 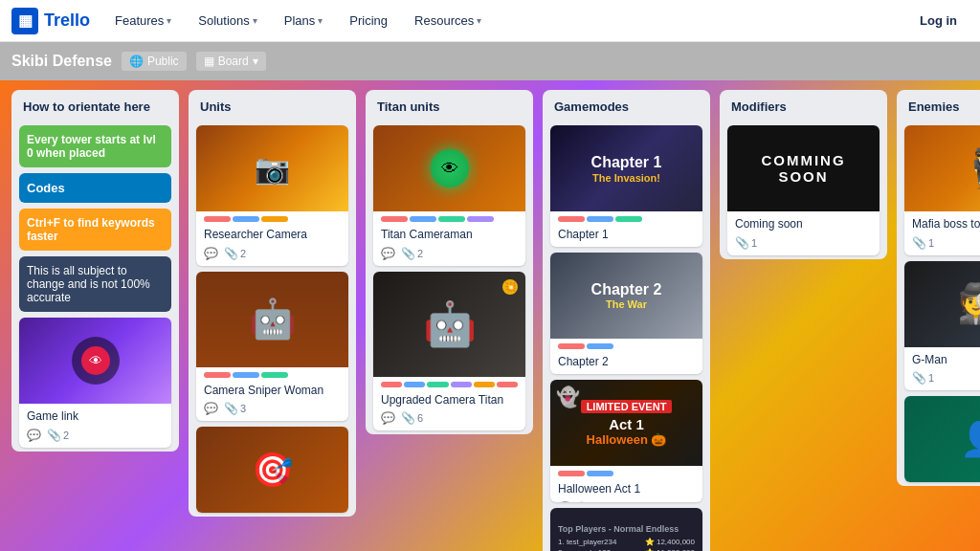 What do you see at coordinates (626, 186) in the screenshot?
I see `card-chapter1: Chapter 1 The Invasion! Chapter 1 💬 📎1` at bounding box center [626, 186].